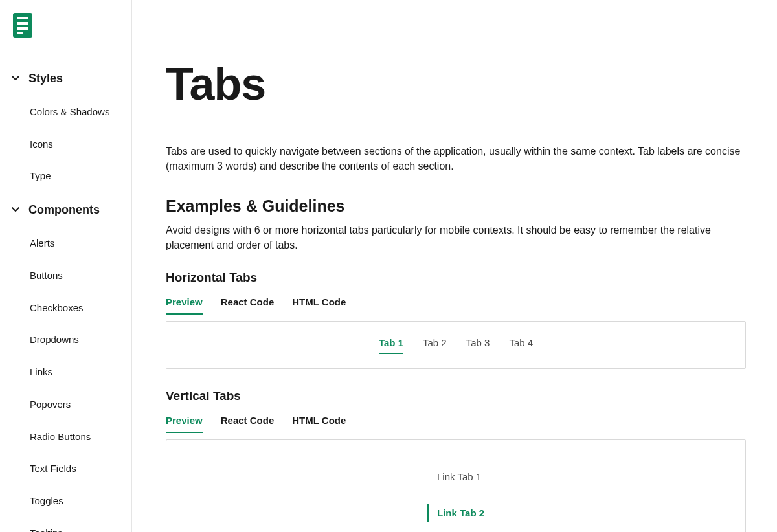 This screenshot has height=532, width=777. Describe the element at coordinates (435, 345) in the screenshot. I see `horizontal-tab-2: Tab 2` at that location.